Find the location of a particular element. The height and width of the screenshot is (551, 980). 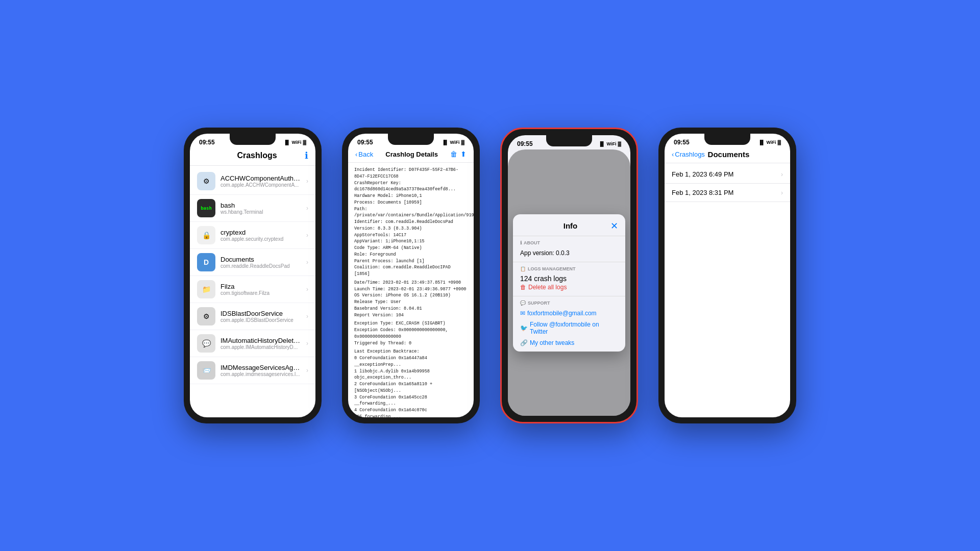

close-button: ✕ is located at coordinates (615, 226).